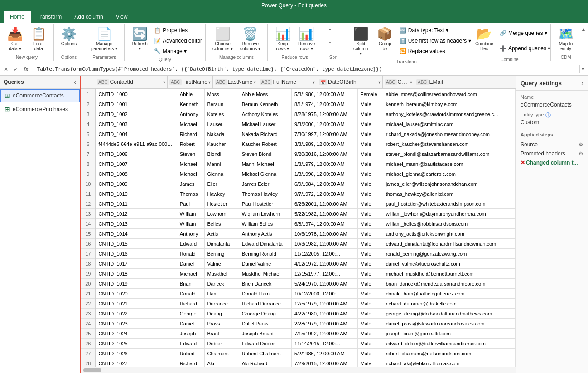 This screenshot has width=588, height=373. What do you see at coordinates (265, 224) in the screenshot?
I see `table-cell: William Belles` at bounding box center [265, 224].